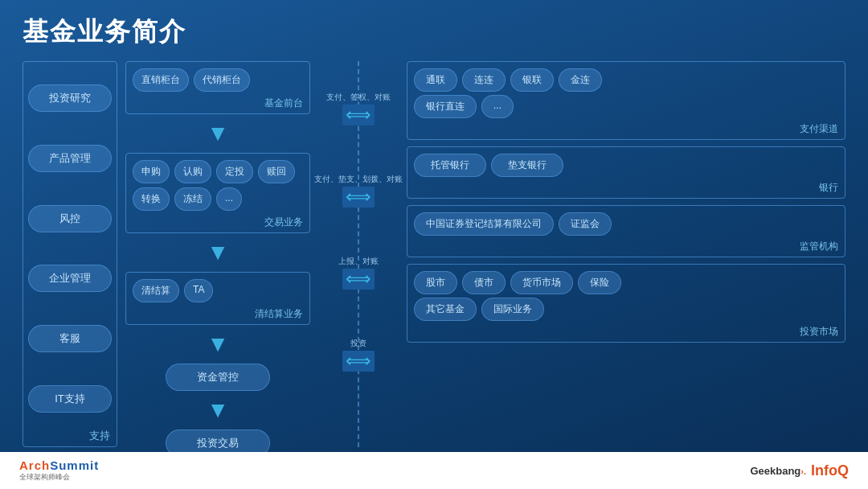  Describe the element at coordinates (276, 172) in the screenshot. I see `trade-item-4: 赎回` at that location.